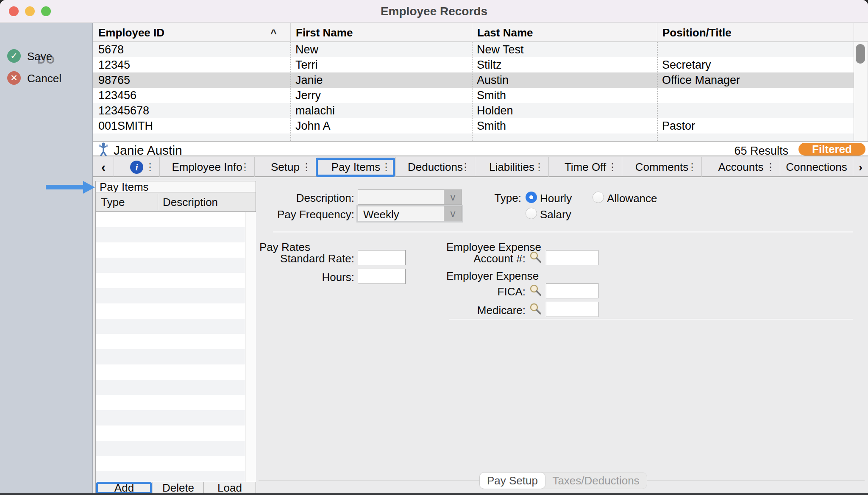 The image size is (868, 495). I want to click on tab-liabilities: Liabilities⋮, so click(512, 167).